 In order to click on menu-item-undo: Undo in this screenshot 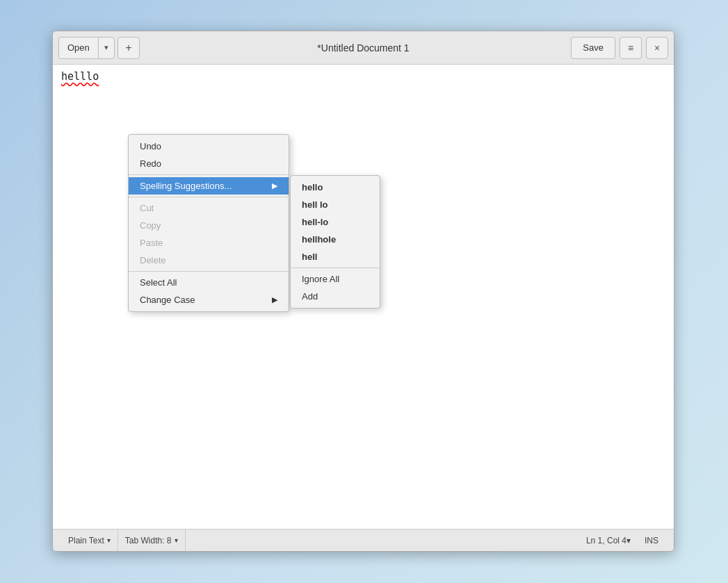, I will do `click(209, 146)`.